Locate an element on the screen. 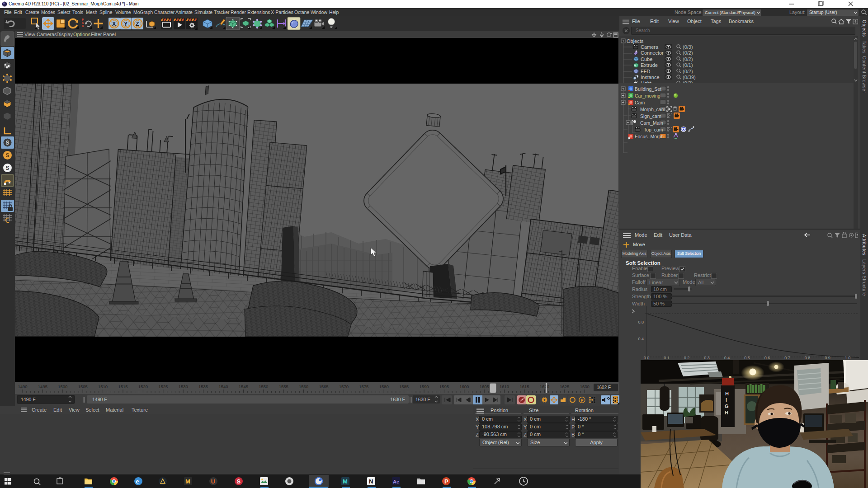  svg-text: X is located at coordinates (114, 24).